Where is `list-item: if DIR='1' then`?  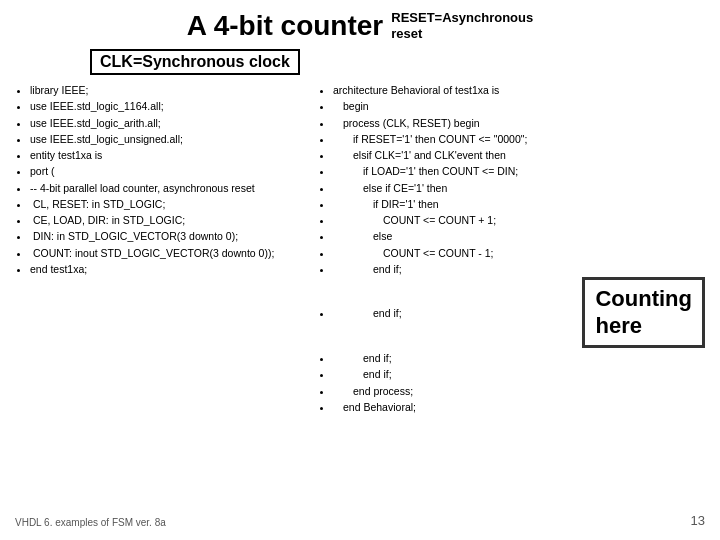
list-item: if DIR='1' then is located at coordinates (519, 204).